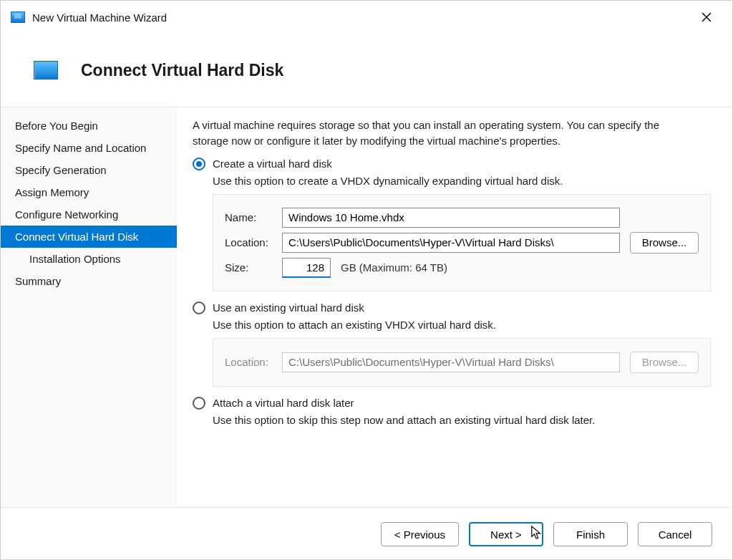  I want to click on sidebar-step: Connect Virtual Hard Disk, so click(89, 236).